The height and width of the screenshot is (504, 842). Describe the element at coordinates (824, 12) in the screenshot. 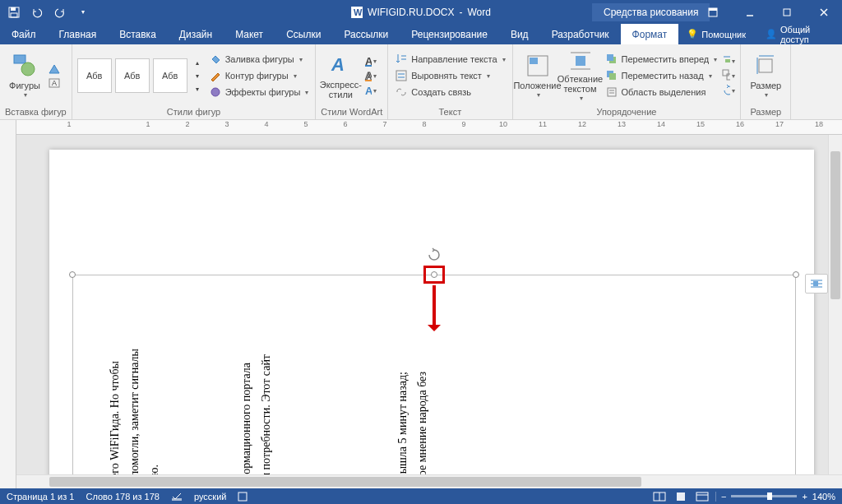

I see `close-button` at that location.